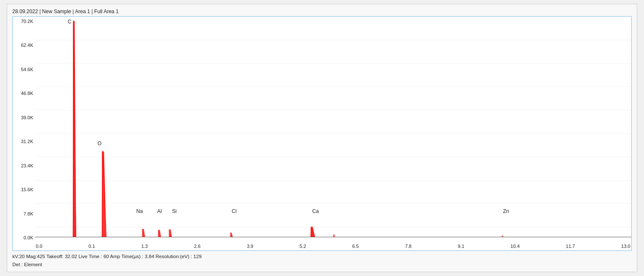  What do you see at coordinates (28, 214) in the screenshot?
I see `y-label-78k: 7.8K` at bounding box center [28, 214].